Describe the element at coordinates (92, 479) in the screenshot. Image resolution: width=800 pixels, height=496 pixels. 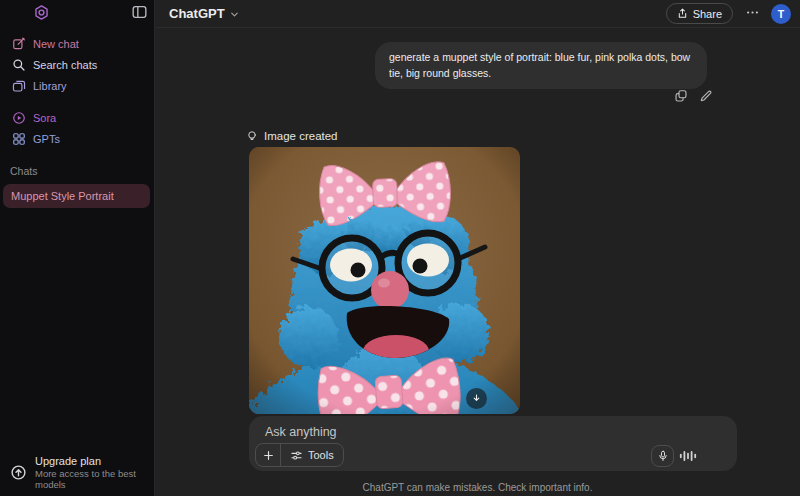
I see `upgrade-subtitle: More access to the best models` at that location.